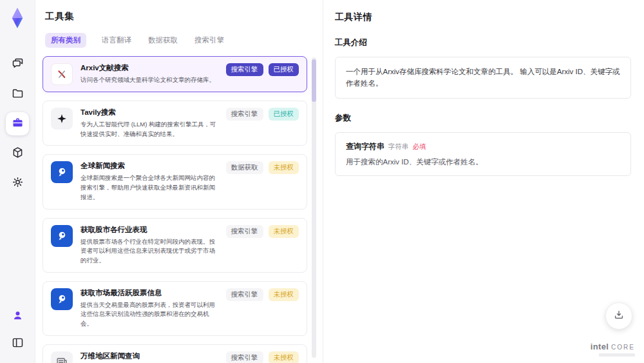  What do you see at coordinates (613, 347) in the screenshot?
I see `intel-core-wordmark: intel CORE` at bounding box center [613, 347].